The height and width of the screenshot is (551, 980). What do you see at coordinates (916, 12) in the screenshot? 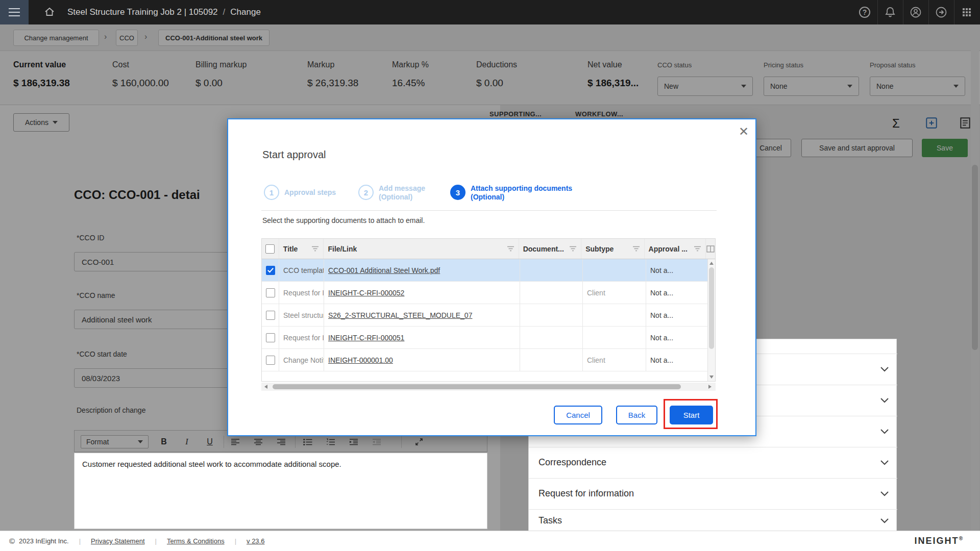
I see `user-icon` at bounding box center [916, 12].